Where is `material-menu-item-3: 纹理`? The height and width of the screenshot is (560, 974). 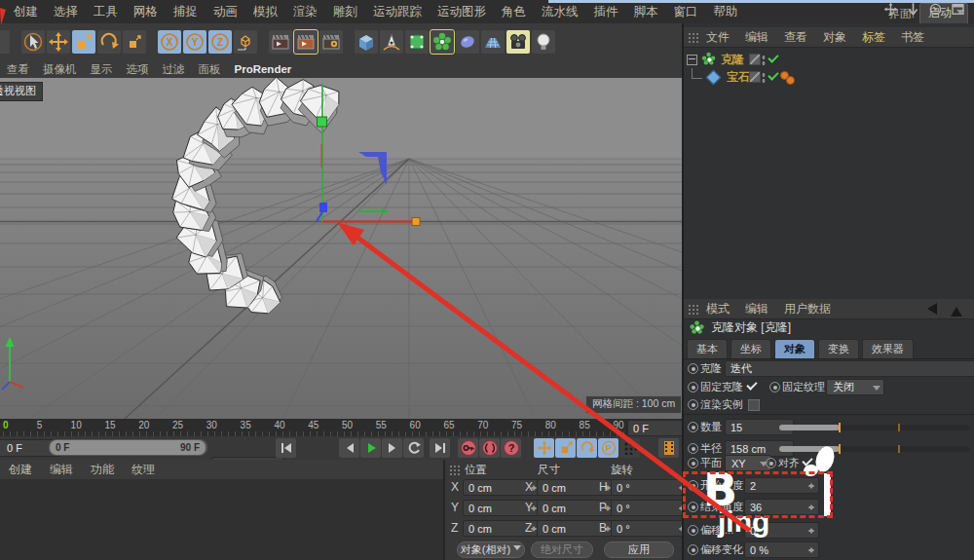 material-menu-item-3: 纹理 is located at coordinates (143, 469).